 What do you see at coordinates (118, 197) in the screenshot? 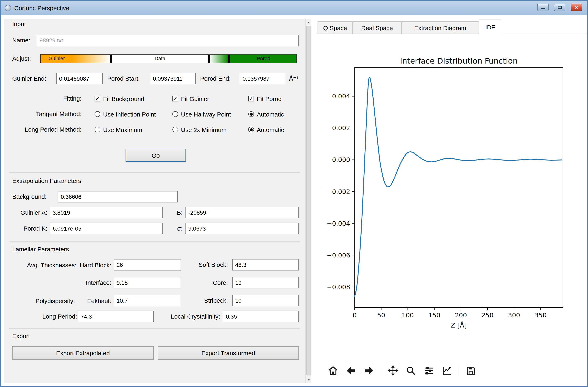
I see `background-input` at bounding box center [118, 197].